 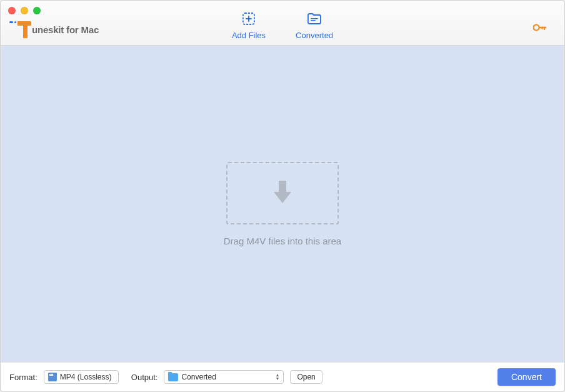 I want to click on window-controls, so click(x=24, y=11).